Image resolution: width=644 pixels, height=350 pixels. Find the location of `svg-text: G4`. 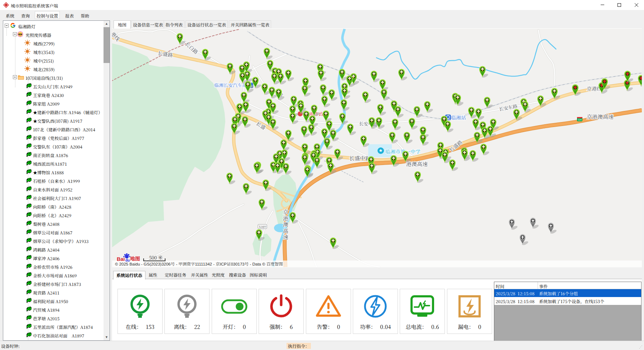

svg-text: G4 is located at coordinates (580, 120).